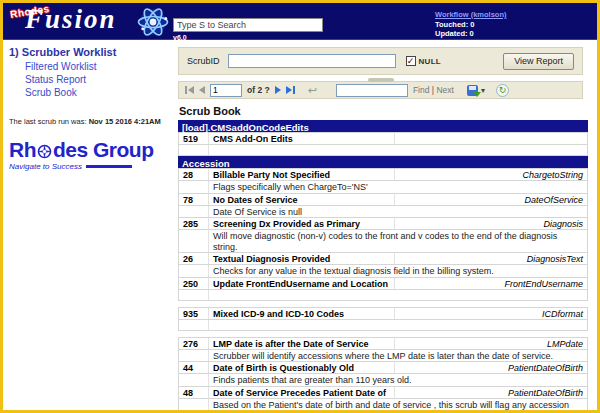  What do you see at coordinates (92, 166) in the screenshot?
I see `logo-tagline: Navigate to Success` at bounding box center [92, 166].